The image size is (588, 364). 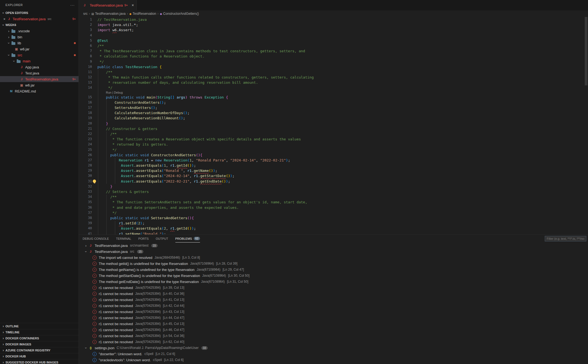 I want to click on code-line-10: 10public class TestReservation {, so click(x=333, y=67).